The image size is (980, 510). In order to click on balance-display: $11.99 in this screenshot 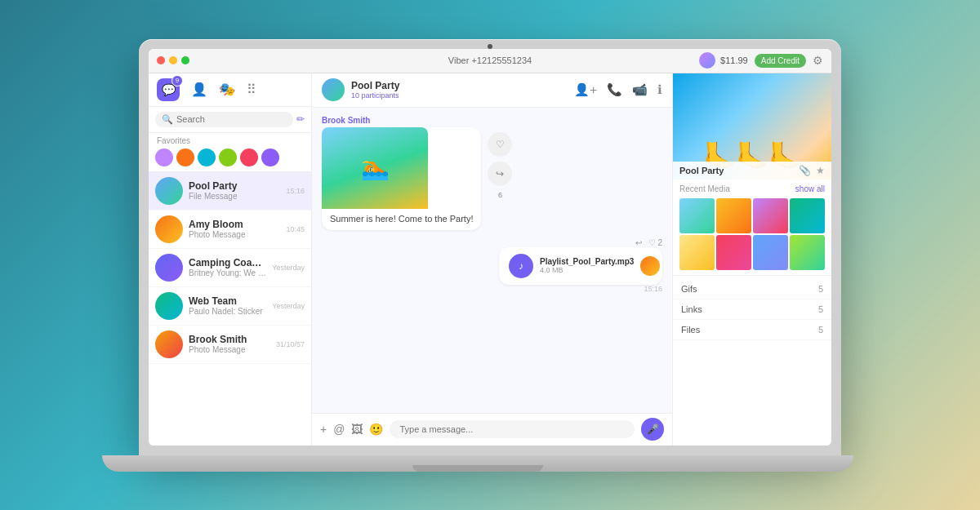, I will do `click(734, 60)`.